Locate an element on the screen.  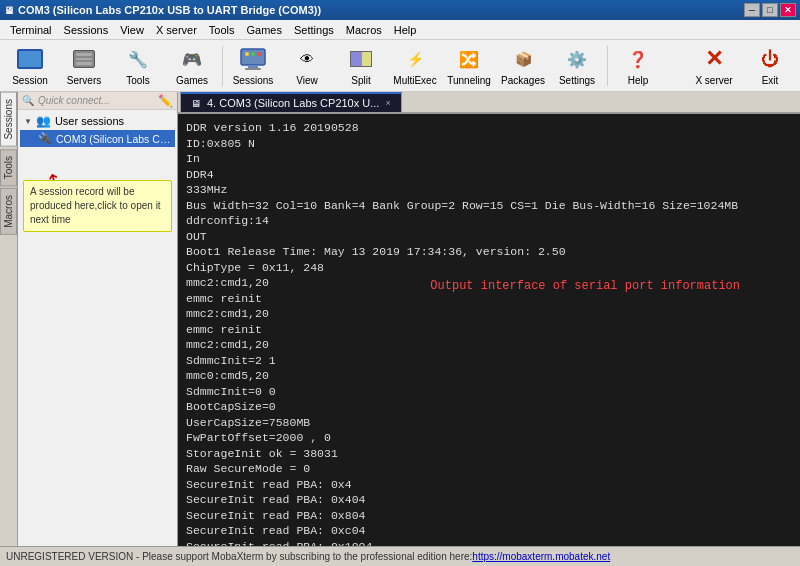
session-icon is located at coordinates (30, 60).